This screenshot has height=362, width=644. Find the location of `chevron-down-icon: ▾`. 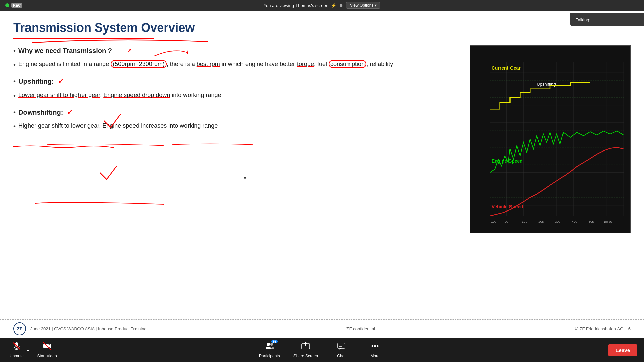

chevron-down-icon: ▾ is located at coordinates (376, 5).